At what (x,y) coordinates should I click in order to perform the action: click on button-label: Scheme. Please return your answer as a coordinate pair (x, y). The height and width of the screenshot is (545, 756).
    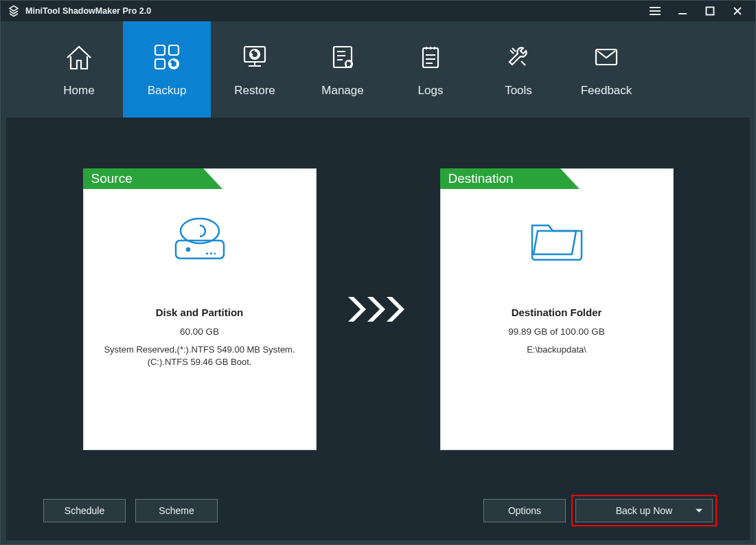
    Looking at the image, I should click on (176, 511).